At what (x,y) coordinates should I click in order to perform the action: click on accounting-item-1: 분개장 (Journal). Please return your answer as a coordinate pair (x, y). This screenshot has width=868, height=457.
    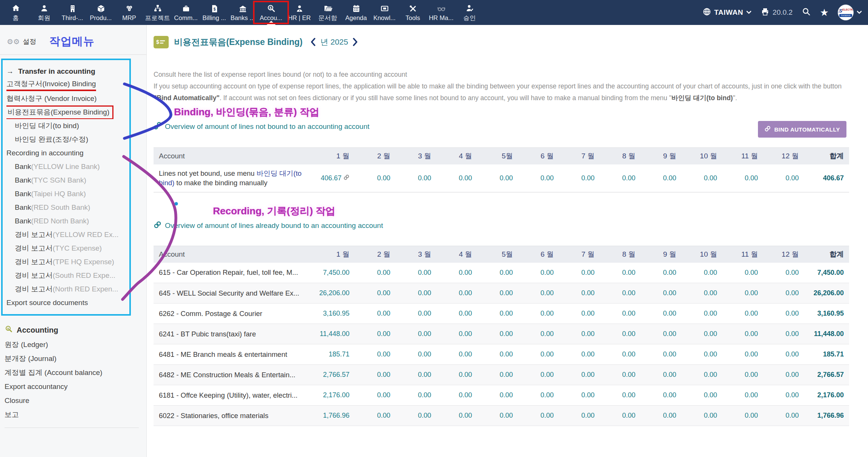
    Looking at the image, I should click on (76, 358).